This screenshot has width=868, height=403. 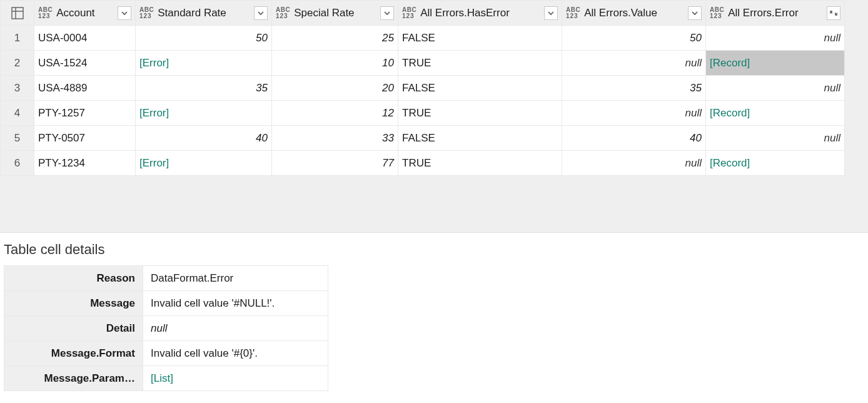 I want to click on row-number: 4, so click(x=18, y=113).